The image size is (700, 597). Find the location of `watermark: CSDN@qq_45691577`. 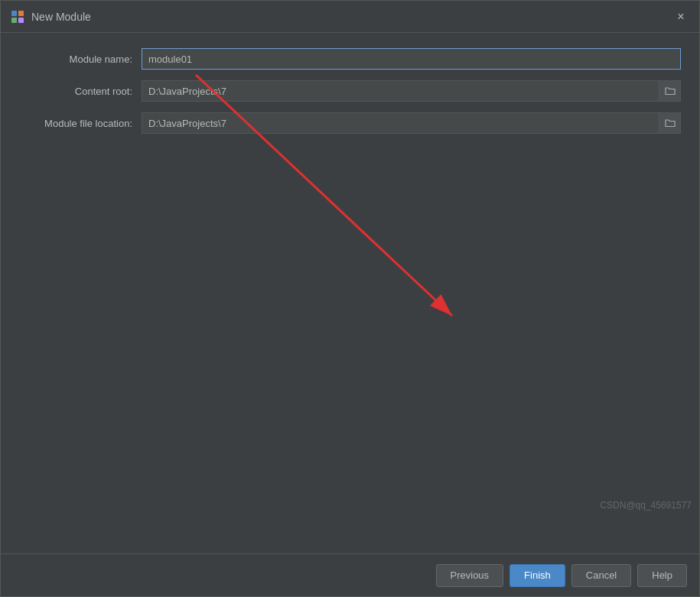

watermark: CSDN@qq_45691577 is located at coordinates (646, 505).